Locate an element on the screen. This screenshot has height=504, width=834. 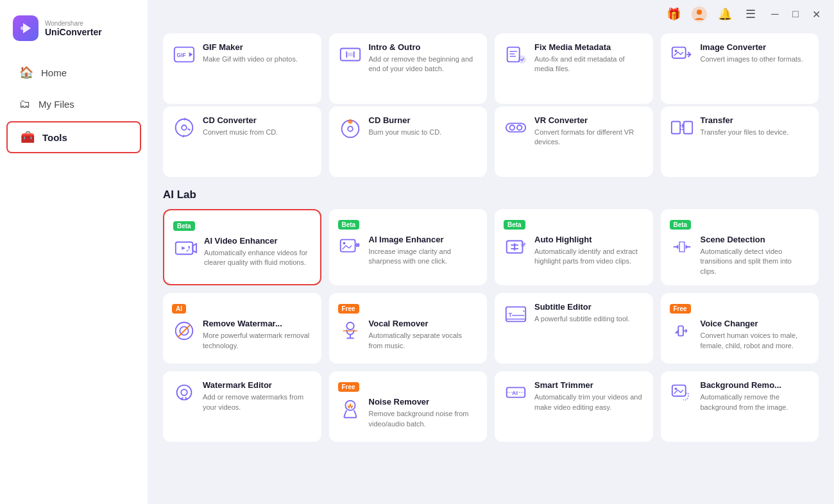
scene-detection-title: Scene Detection is located at coordinates (756, 240).